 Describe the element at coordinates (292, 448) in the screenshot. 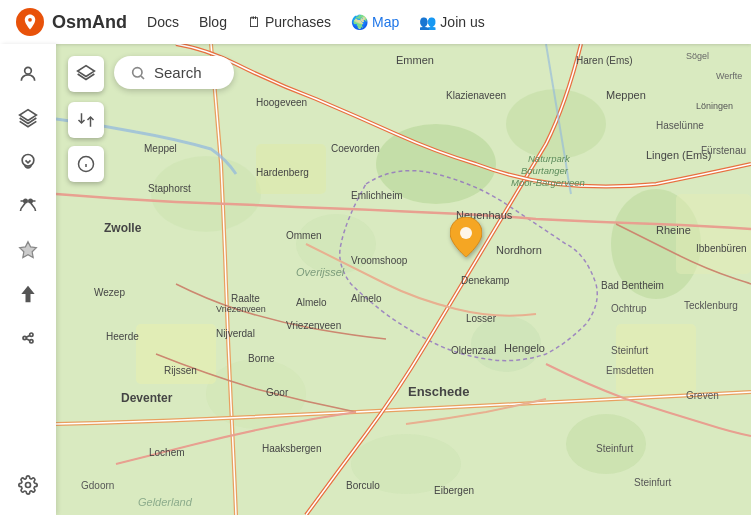

I see `svg-text: Haaksbergen` at that location.